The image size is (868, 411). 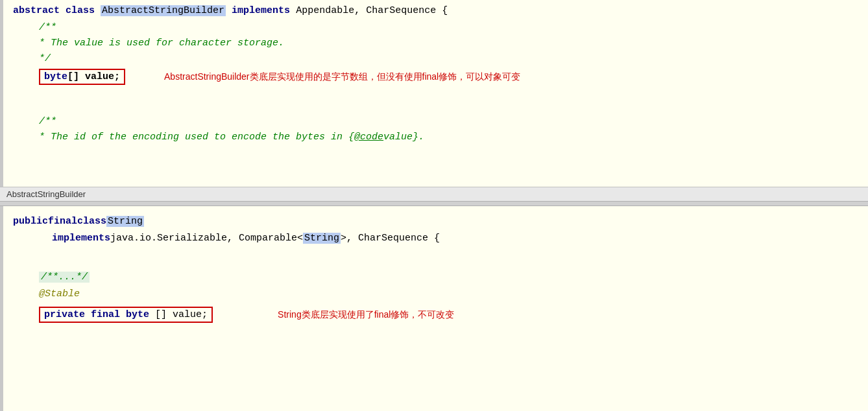 I want to click on panel-separator, so click(x=434, y=204).